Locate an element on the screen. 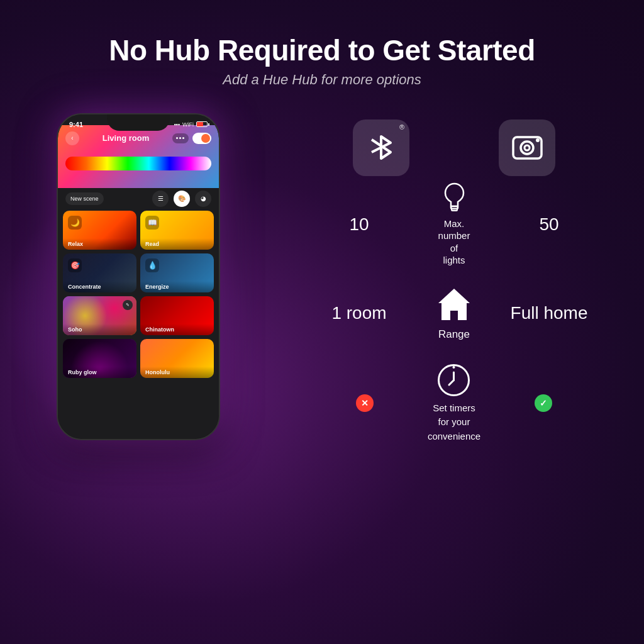  status-time: 9:41 is located at coordinates (76, 125).